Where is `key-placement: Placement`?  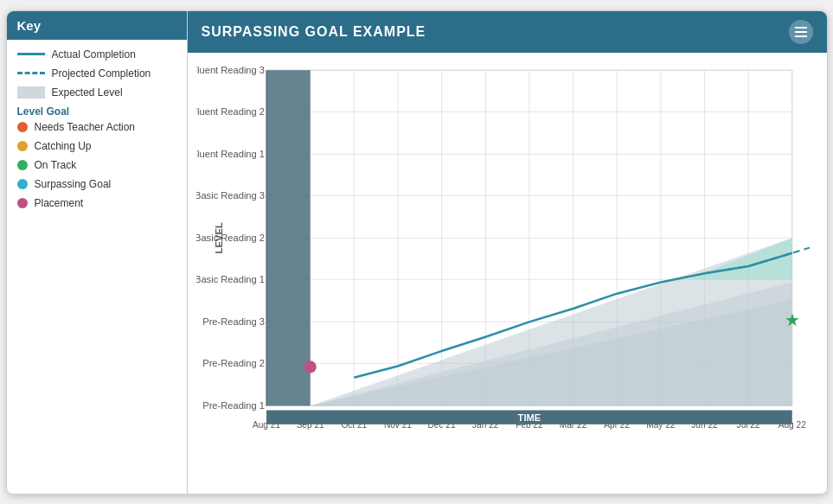 key-placement: Placement is located at coordinates (97, 203).